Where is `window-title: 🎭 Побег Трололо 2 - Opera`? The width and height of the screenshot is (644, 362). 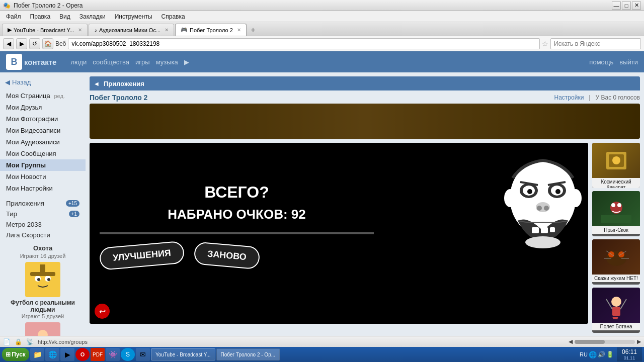
window-title: 🎭 Побег Трололо 2 - Opera is located at coordinates (43, 6).